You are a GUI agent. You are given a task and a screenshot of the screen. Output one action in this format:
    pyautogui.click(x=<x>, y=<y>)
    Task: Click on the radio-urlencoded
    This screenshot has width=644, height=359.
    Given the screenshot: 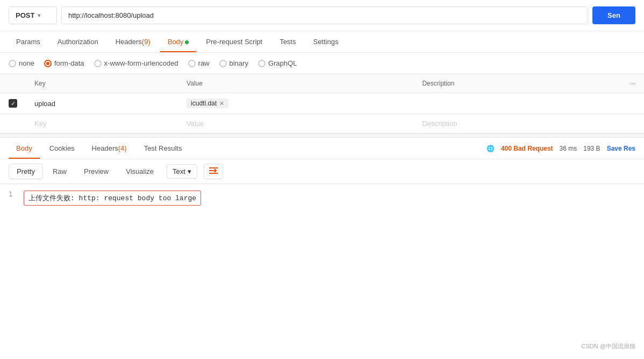 What is the action you would take?
    pyautogui.click(x=98, y=64)
    